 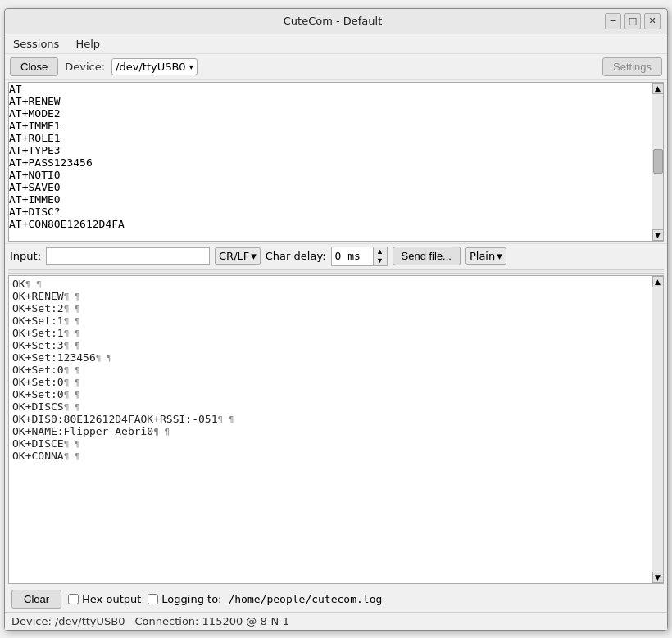 I want to click on list-item: AT+TYPE3, so click(x=330, y=151).